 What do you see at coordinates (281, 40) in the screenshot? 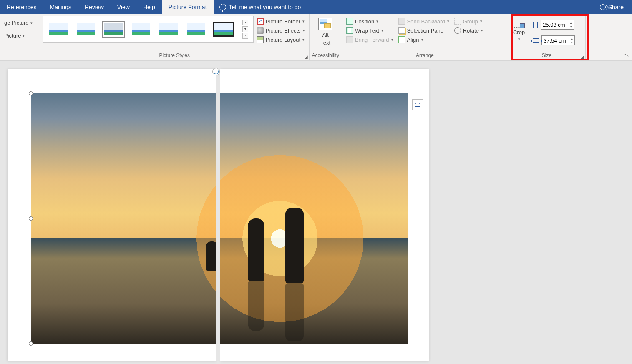
I see `picture-layout-button: Picture Layout ▾` at bounding box center [281, 40].